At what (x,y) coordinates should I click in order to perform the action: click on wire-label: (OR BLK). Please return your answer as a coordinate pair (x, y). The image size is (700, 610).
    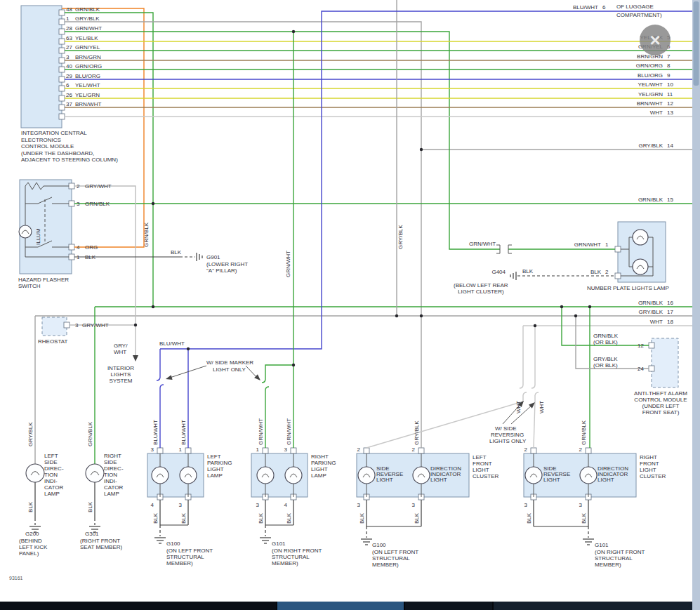
    Looking at the image, I should click on (605, 365).